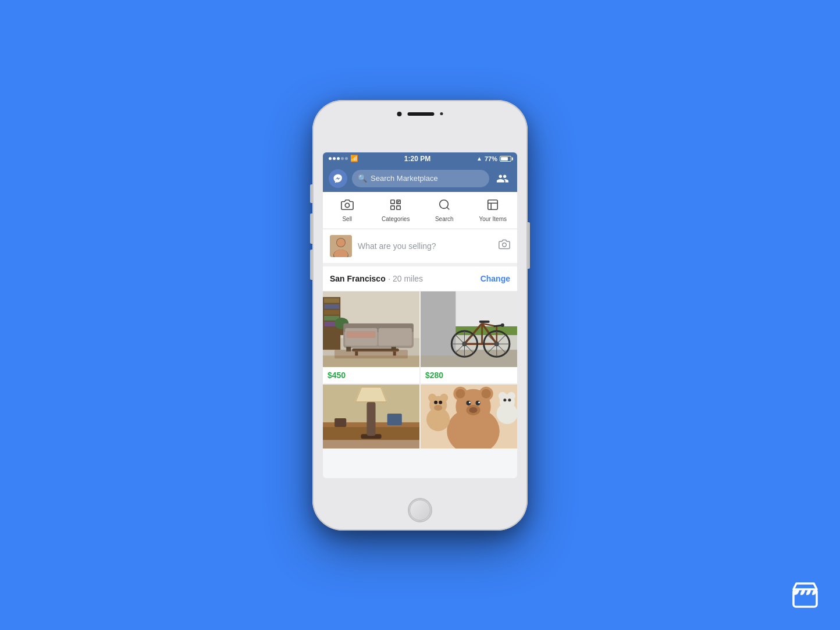 The width and height of the screenshot is (840, 630). What do you see at coordinates (496, 279) in the screenshot?
I see `change-location-button: Change` at bounding box center [496, 279].